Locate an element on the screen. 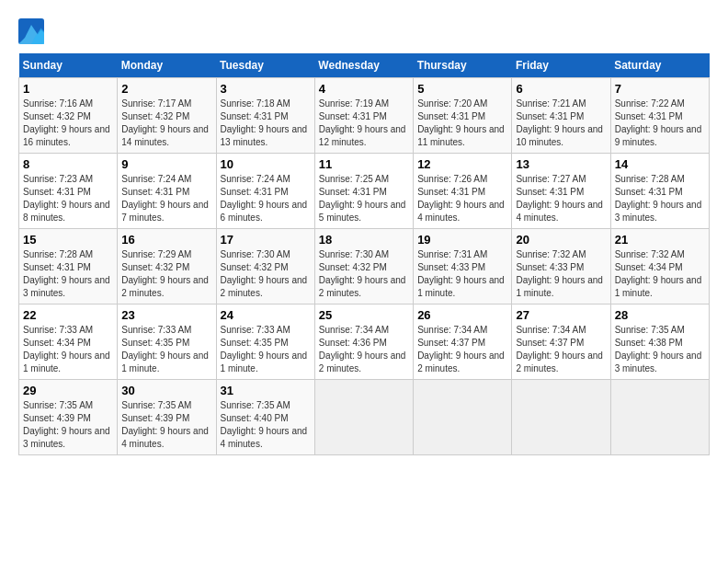  day-number: 2 is located at coordinates (166, 88).